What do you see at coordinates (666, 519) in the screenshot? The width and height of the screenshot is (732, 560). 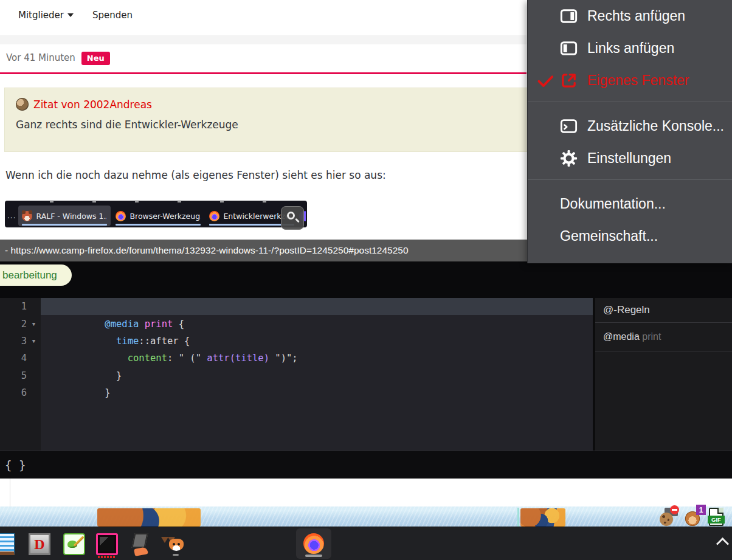 I see `cookie-icon` at bounding box center [666, 519].